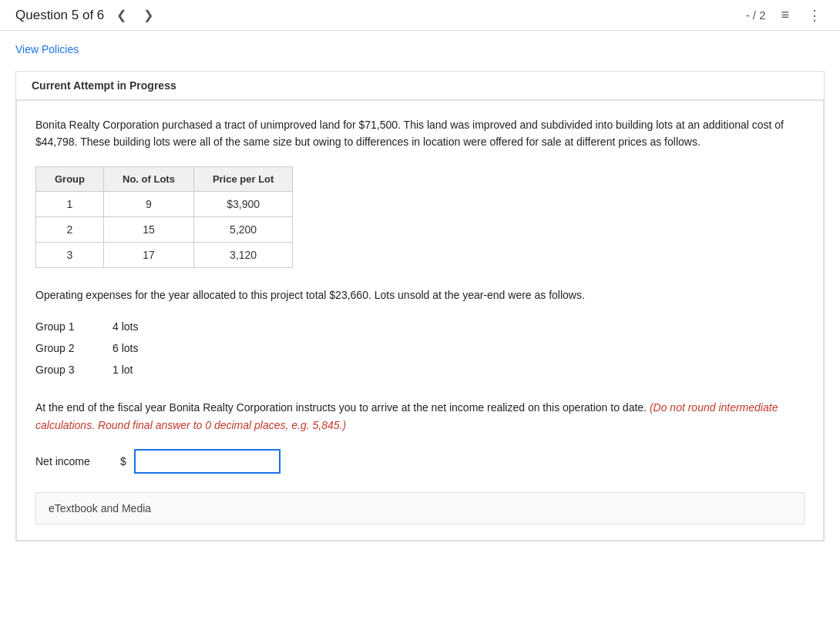 This screenshot has width=840, height=630. Describe the element at coordinates (122, 15) in the screenshot. I see `prev-button: ❮` at that location.